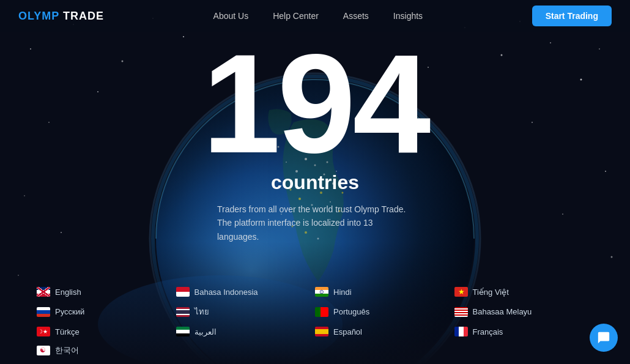  Describe the element at coordinates (322, 312) in the screenshot. I see `flag-portugal` at that location.